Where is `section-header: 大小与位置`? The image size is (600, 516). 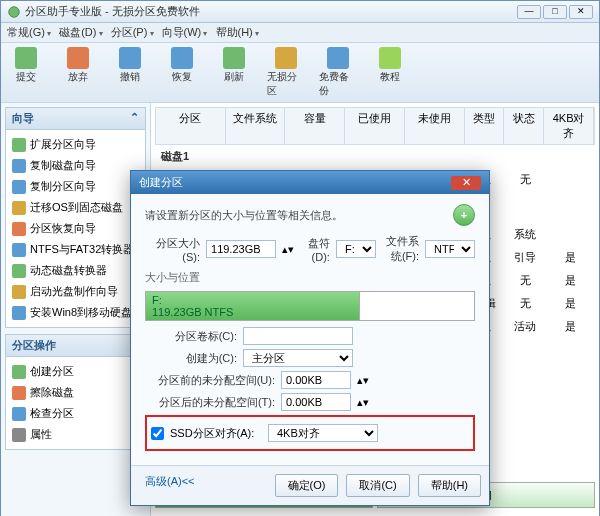
section-header: 大小与位置 is located at coordinates (310, 278).